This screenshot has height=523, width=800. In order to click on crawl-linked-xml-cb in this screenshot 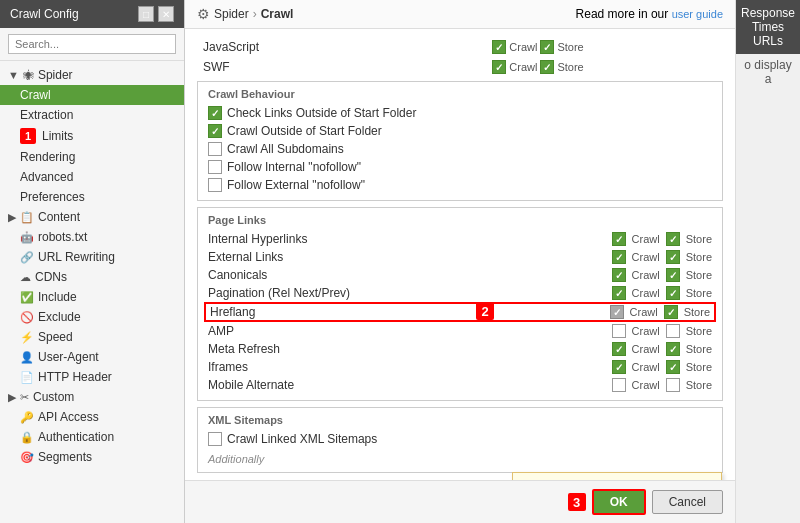, I will do `click(215, 439)`.